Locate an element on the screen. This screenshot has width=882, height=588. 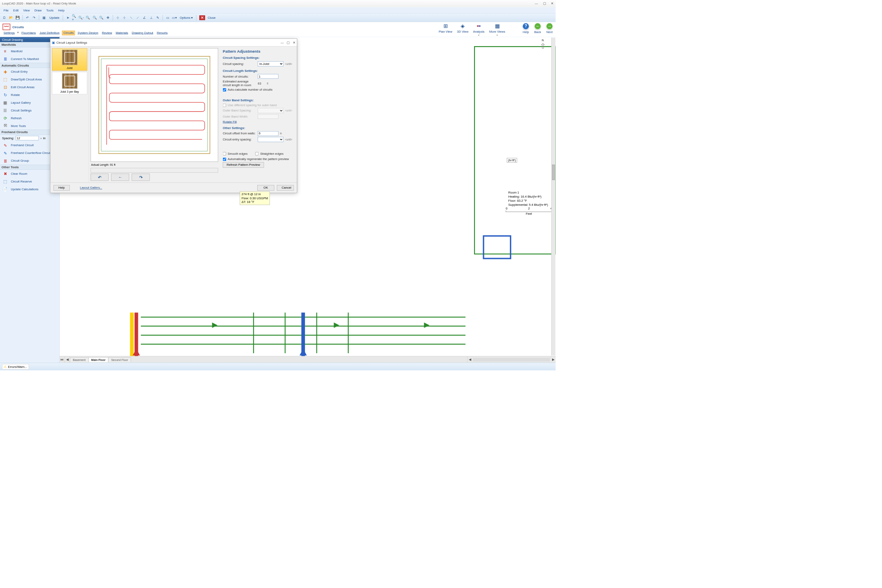
maximize-icon: ▢ is located at coordinates (545, 3).